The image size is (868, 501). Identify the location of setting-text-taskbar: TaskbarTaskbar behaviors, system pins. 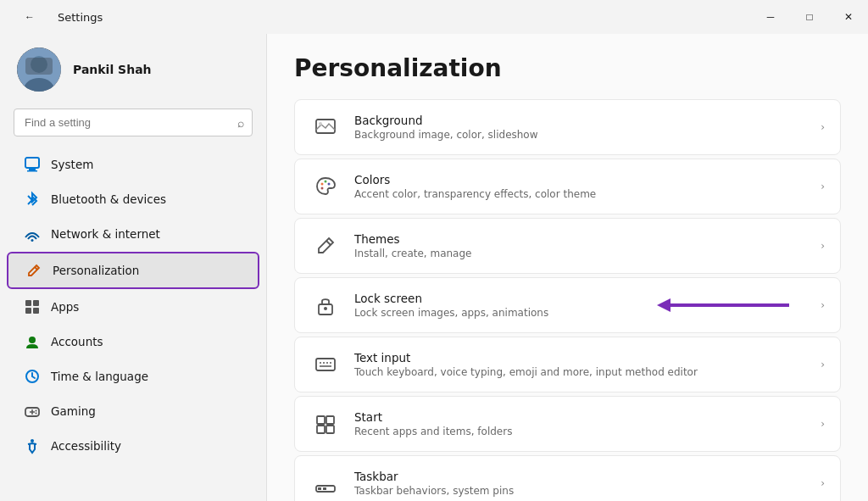
(587, 483).